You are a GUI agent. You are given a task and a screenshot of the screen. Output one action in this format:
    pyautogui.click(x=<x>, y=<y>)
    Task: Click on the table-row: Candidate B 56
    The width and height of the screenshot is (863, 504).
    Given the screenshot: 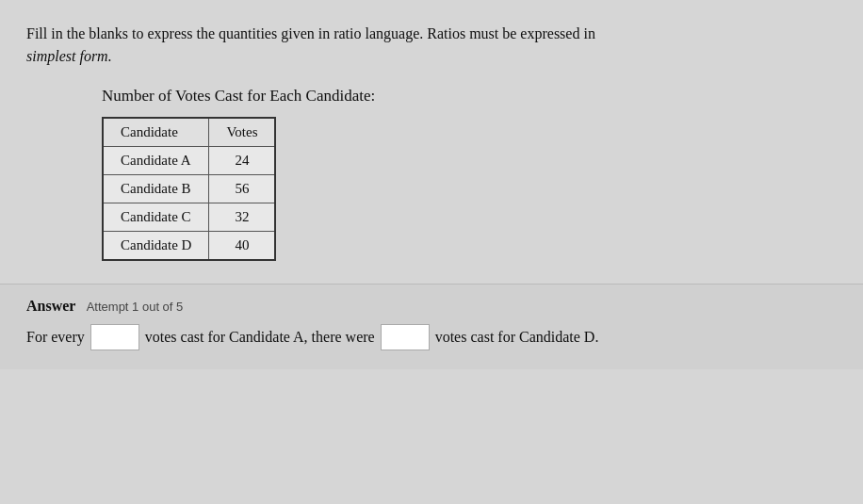 What is the action you would take?
    pyautogui.click(x=188, y=189)
    